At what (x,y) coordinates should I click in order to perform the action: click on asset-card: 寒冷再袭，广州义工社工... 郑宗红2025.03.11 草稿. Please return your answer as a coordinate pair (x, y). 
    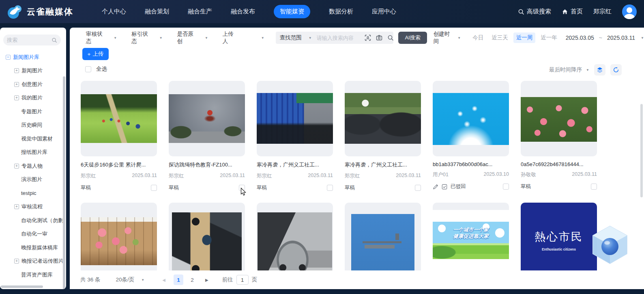
    Looking at the image, I should click on (383, 136).